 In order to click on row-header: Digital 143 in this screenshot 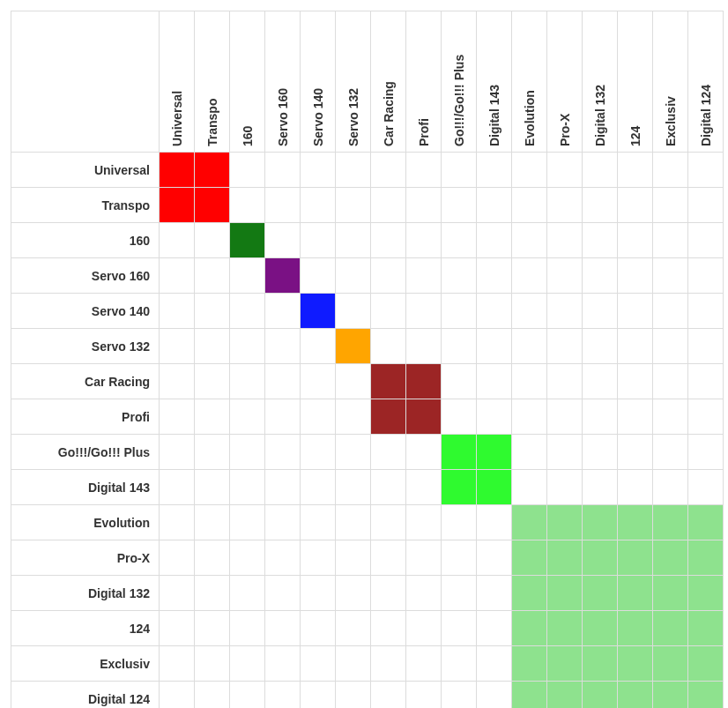, I will do `click(85, 488)`.